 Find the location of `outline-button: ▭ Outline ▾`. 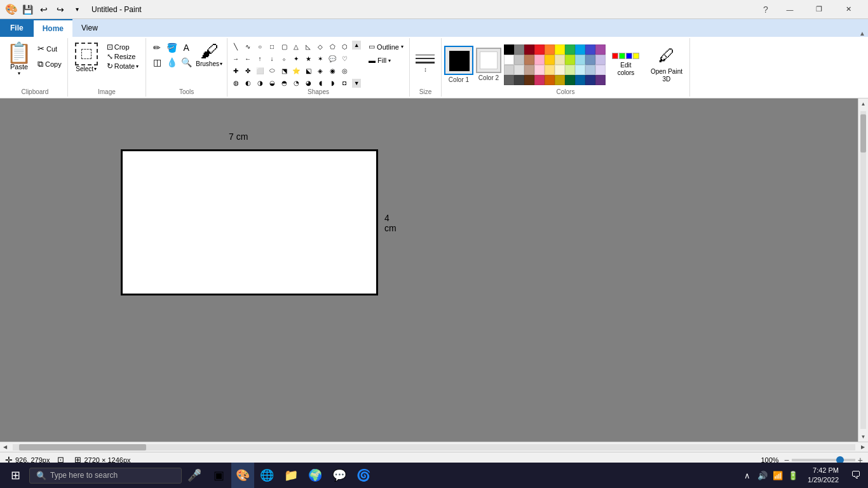

outline-button: ▭ Outline ▾ is located at coordinates (386, 47).